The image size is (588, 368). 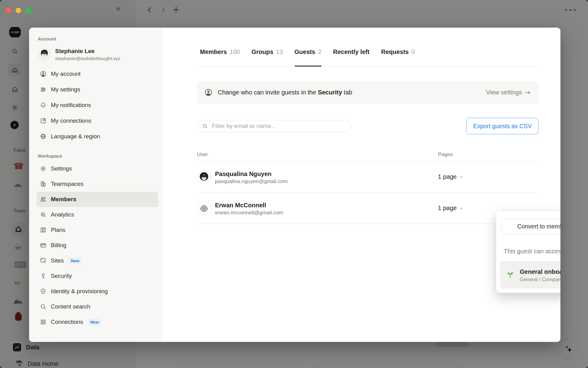 What do you see at coordinates (502, 126) in the screenshot?
I see `export-guests-csv-button: Export guests as CSV` at bounding box center [502, 126].